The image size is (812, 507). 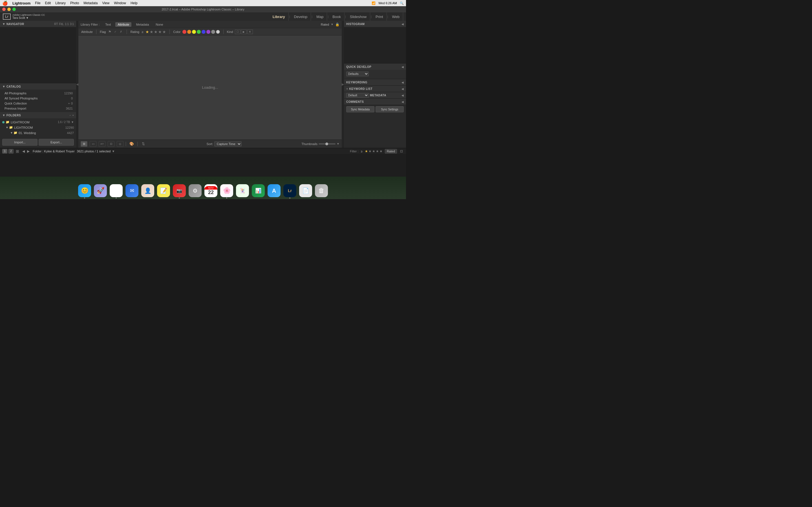 What do you see at coordinates (38, 122) in the screenshot?
I see `folder-lightroom-root: 📁 LIGHTROOM 1.6 / 2 TB ▼` at bounding box center [38, 122].